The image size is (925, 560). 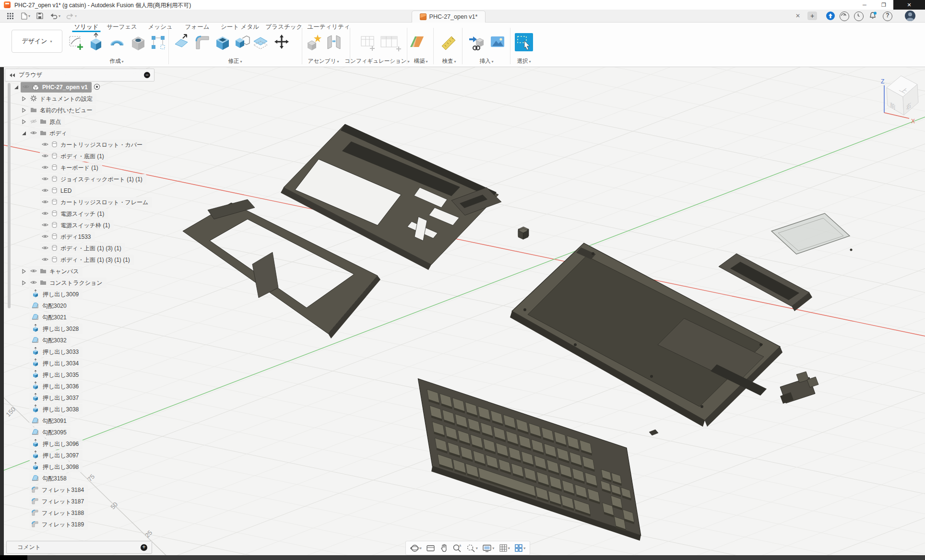 I want to click on ribbon-tab-5: プラスチック, so click(x=284, y=27).